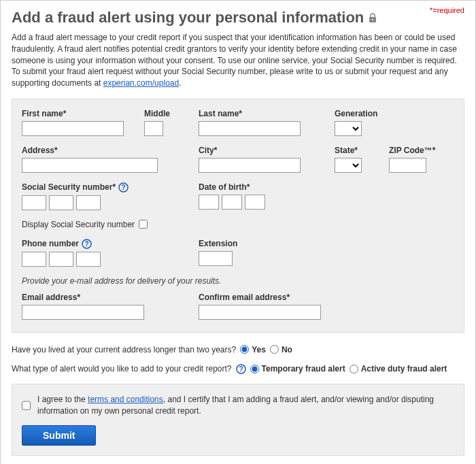 This screenshot has width=476, height=464. I want to click on dob-label: Date of birth*, so click(232, 187).